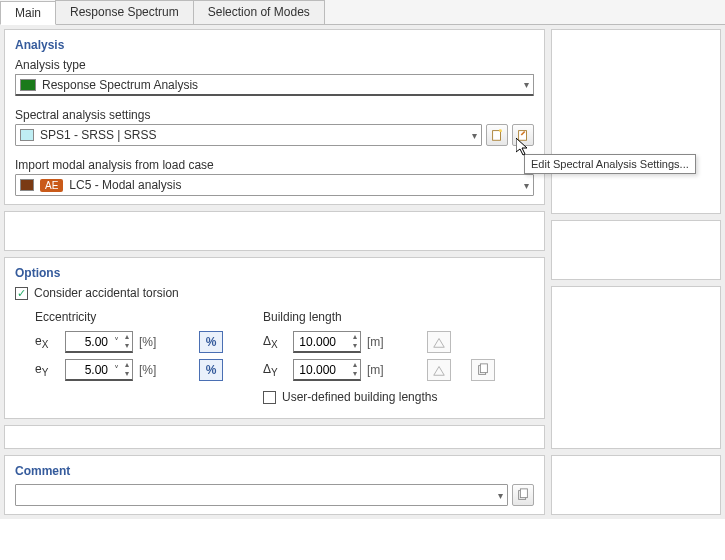  What do you see at coordinates (316, 370) in the screenshot?
I see `dy-value-input` at bounding box center [316, 370].